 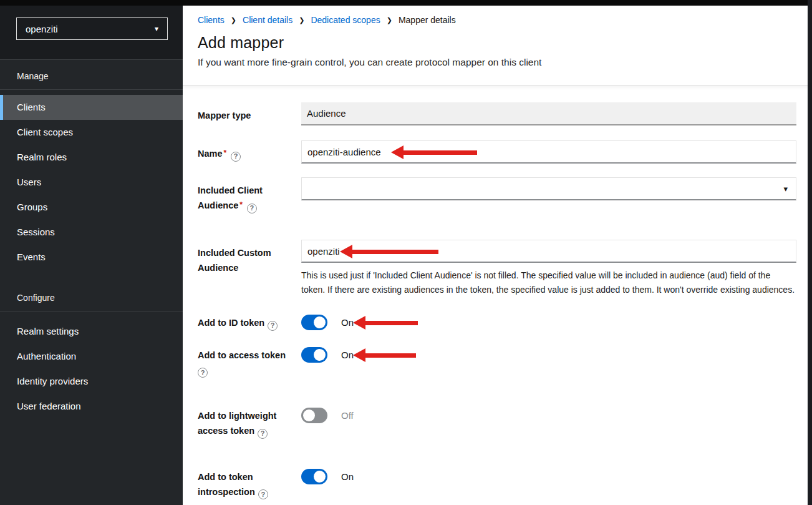 What do you see at coordinates (91, 291) in the screenshot?
I see `nav-group-configure: Configure` at bounding box center [91, 291].